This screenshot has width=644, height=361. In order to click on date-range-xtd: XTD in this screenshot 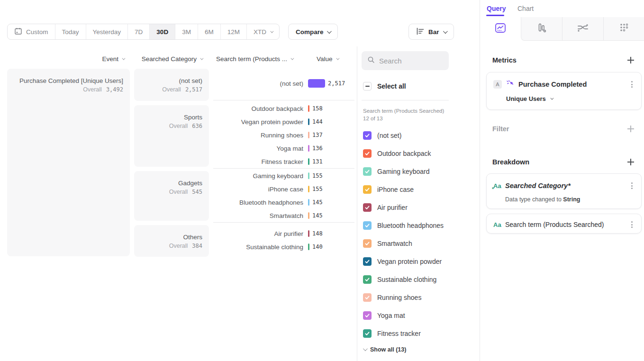, I will do `click(263, 32)`.